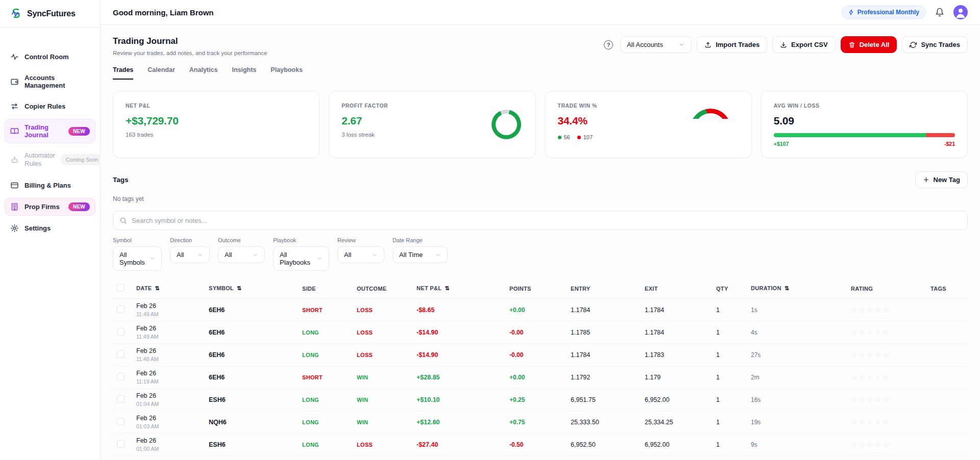 The image size is (980, 460). I want to click on tab-calendar: Calendar, so click(161, 73).